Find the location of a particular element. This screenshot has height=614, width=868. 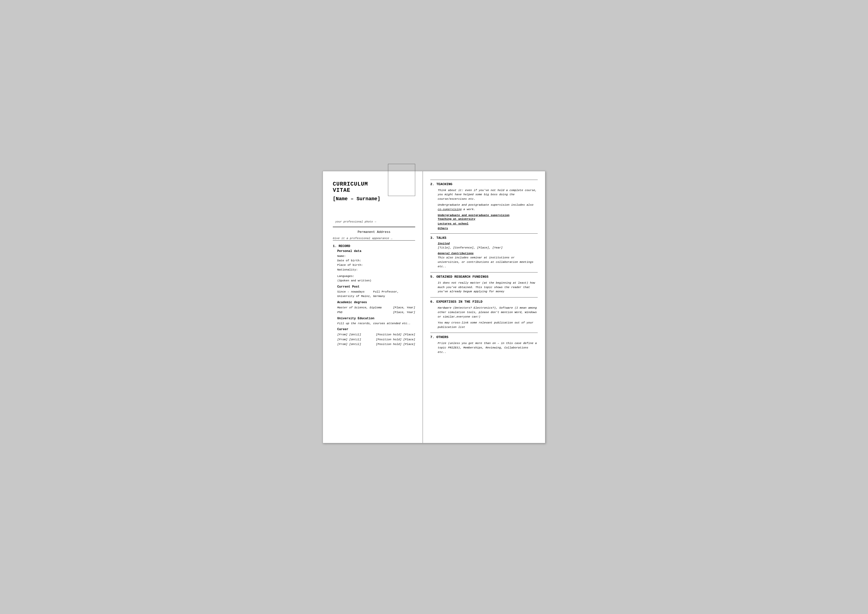

general-label: General Contributions is located at coordinates (484, 253).